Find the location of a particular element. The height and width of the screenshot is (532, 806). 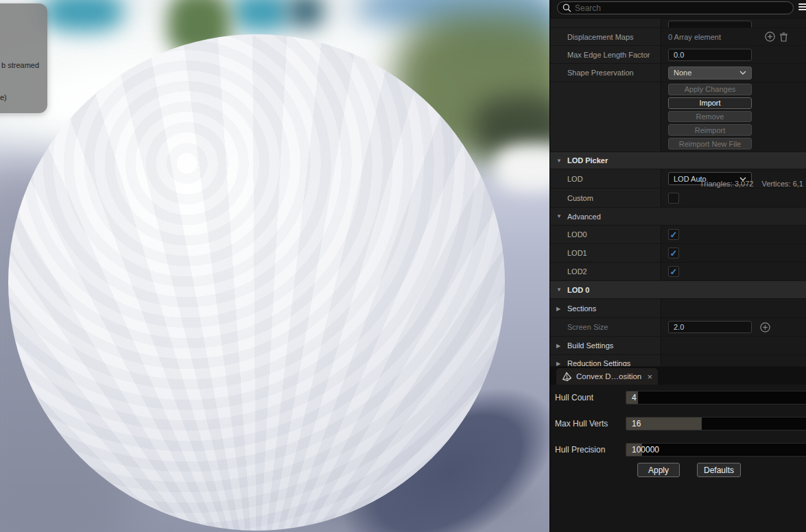

property-label: LOD2 is located at coordinates (606, 271).